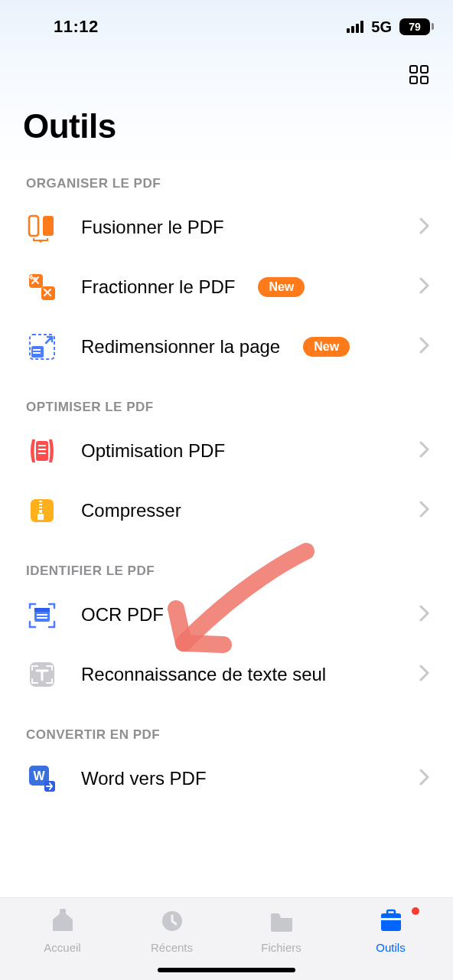 The width and height of the screenshot is (453, 980). Describe the element at coordinates (355, 27) in the screenshot. I see `cellular-signal-icon` at that location.